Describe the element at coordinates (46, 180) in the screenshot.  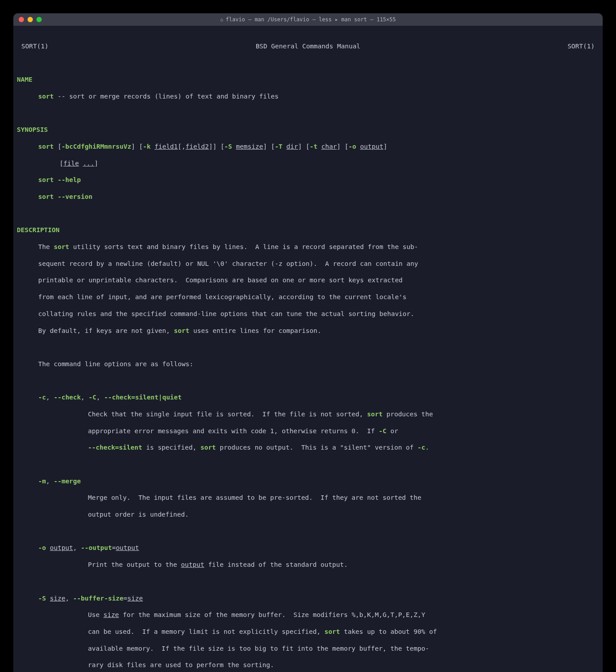
I see `syn-cmd2: sort` at that location.